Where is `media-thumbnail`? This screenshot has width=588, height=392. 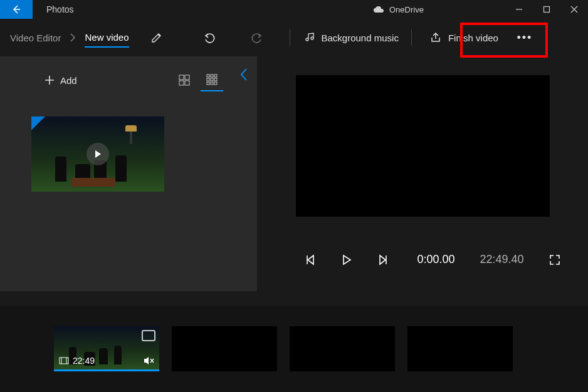
media-thumbnail is located at coordinates (98, 154).